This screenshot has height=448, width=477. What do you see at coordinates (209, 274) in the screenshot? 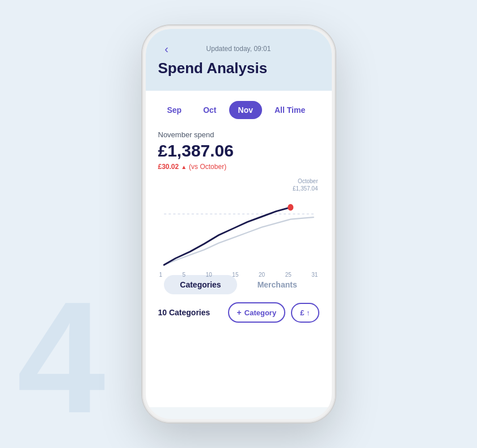
I see `x-label-10: 10` at bounding box center [209, 274].